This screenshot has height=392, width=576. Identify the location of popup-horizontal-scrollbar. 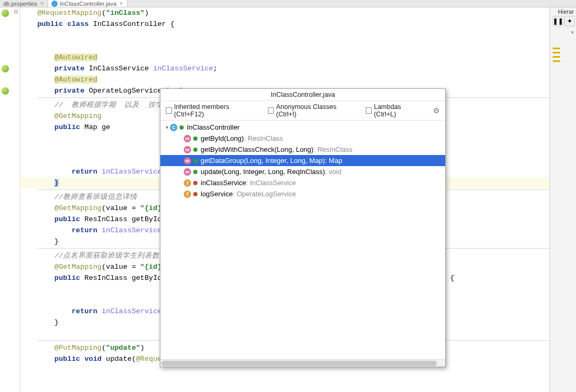
(303, 363).